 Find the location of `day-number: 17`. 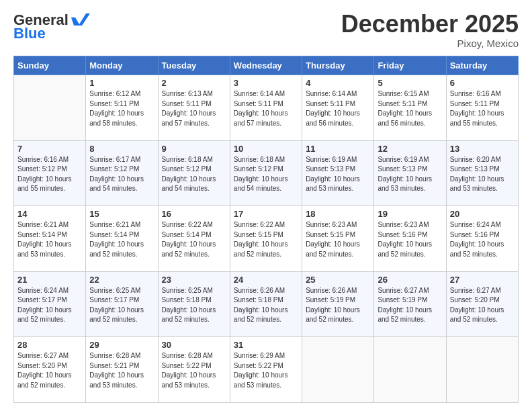

day-number: 17 is located at coordinates (266, 214).